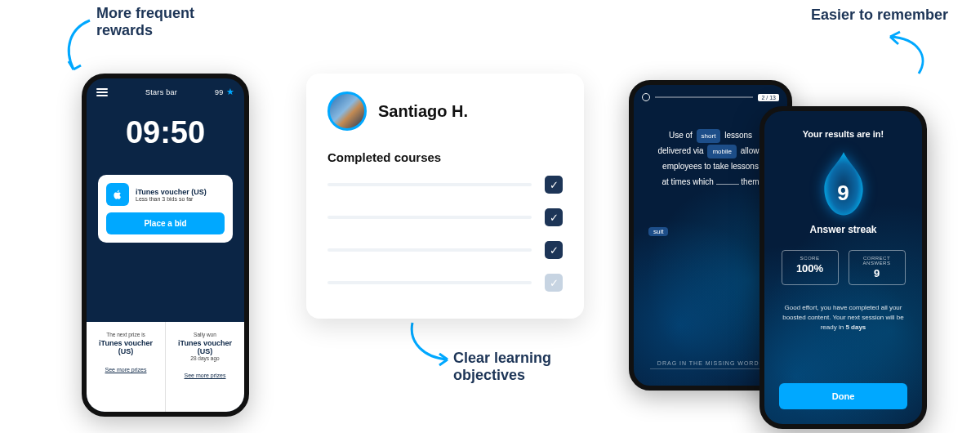 The width and height of the screenshot is (980, 433). What do you see at coordinates (843, 317) in the screenshot?
I see `note-text: Good effort, you have completed all your…` at bounding box center [843, 317].